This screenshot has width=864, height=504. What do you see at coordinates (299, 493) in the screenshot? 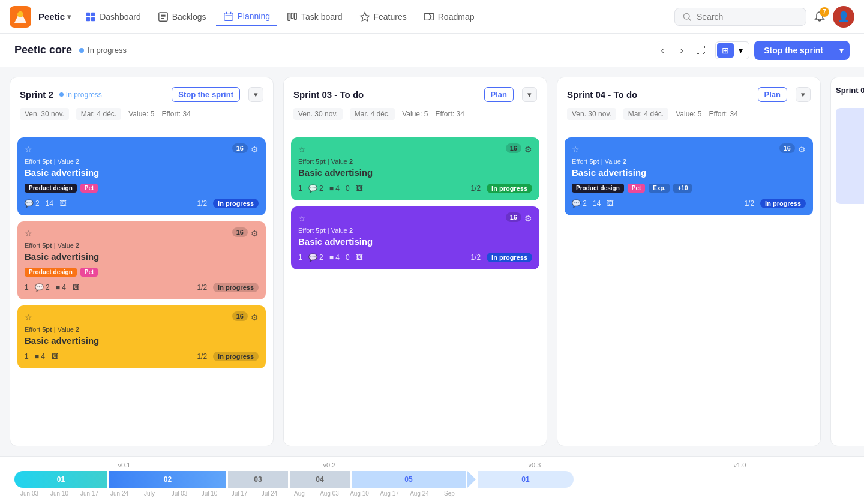
I see `date-aug: Aug` at bounding box center [299, 493].